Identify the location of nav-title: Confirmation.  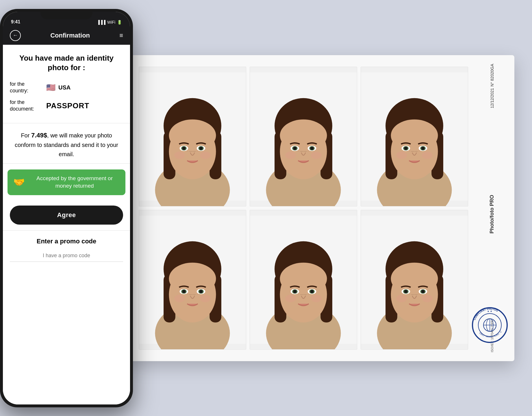
(70, 36).